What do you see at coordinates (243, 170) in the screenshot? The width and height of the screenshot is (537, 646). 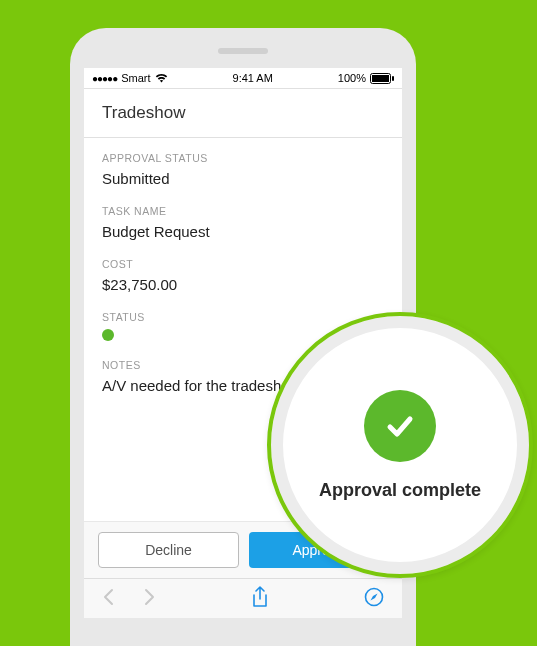 I see `field-approval-status: APPROVAL STATUS Submitted` at bounding box center [243, 170].